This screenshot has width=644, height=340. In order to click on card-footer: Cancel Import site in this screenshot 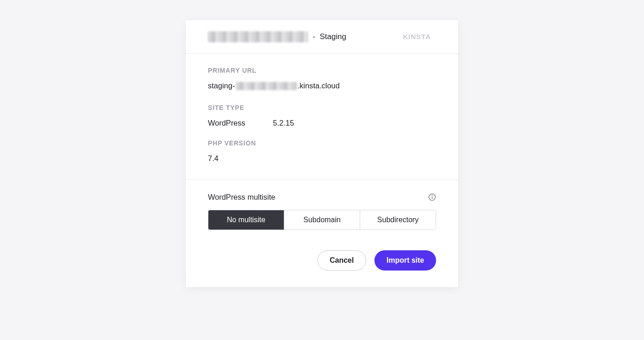, I will do `click(322, 263)`.